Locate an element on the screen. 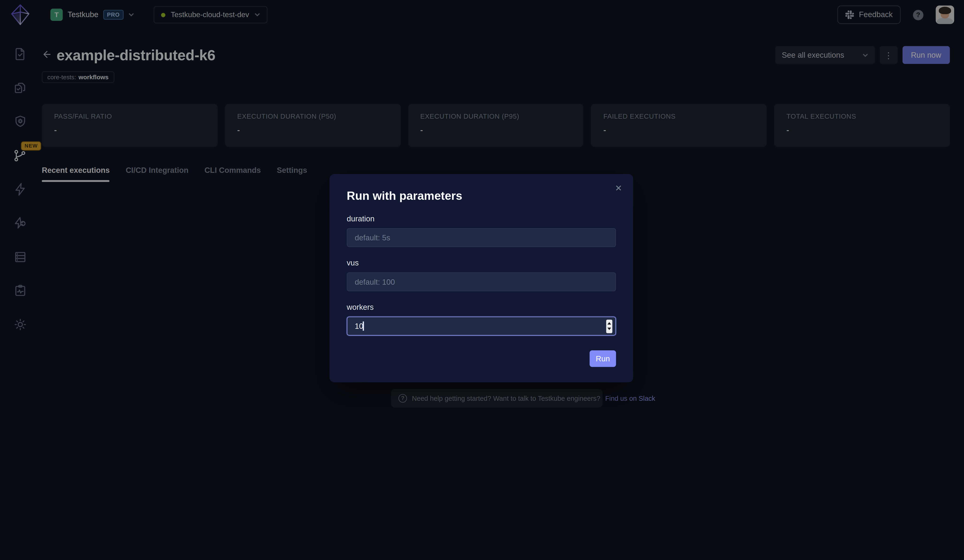 The image size is (964, 560). modal-title: Run with parameters is located at coordinates (481, 196).